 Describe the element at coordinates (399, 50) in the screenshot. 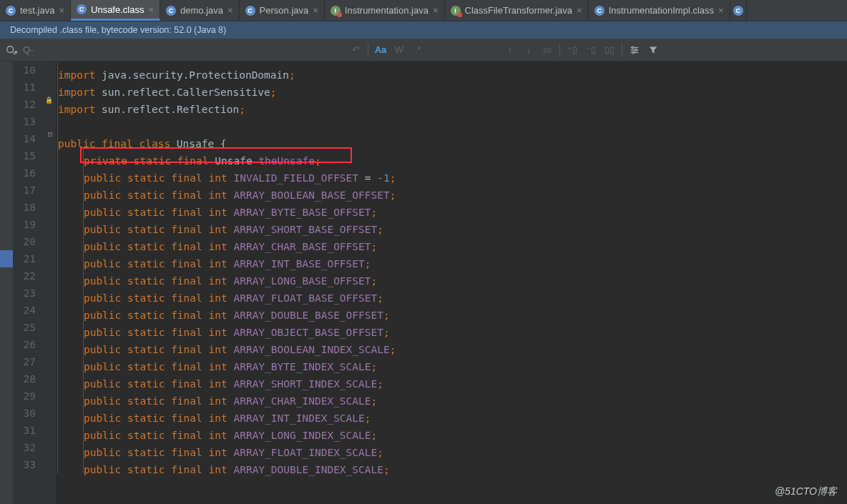

I see `words-btn: W` at that location.